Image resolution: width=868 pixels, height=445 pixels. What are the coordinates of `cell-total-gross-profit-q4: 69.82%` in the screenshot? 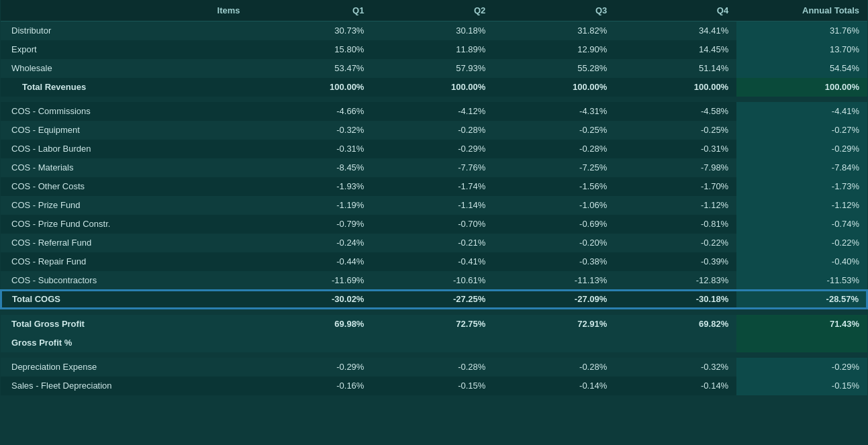 It's located at (675, 324).